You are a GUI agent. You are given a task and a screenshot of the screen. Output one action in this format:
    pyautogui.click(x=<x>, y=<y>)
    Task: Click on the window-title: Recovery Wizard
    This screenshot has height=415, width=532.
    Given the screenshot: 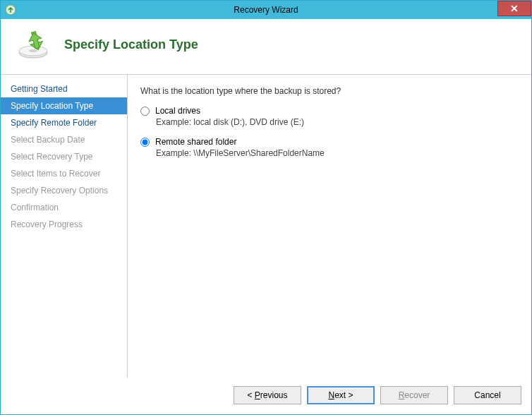 What is the action you would take?
    pyautogui.click(x=266, y=10)
    